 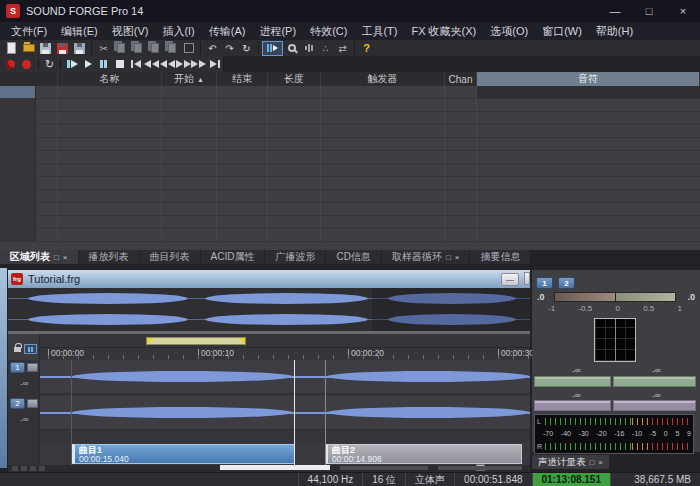 I want to click on dock-restore-icon: □, so click(x=448, y=258).